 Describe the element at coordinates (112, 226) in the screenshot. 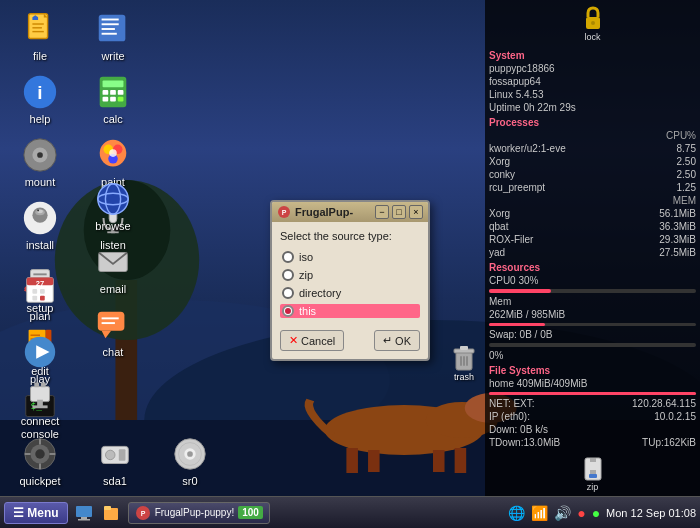

I see `browse-label: browse` at that location.